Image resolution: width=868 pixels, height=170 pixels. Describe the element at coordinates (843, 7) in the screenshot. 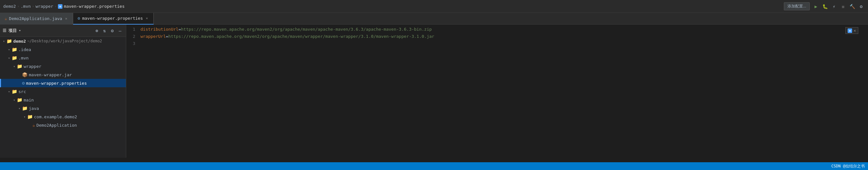

I see `stop-icon: ◼` at that location.